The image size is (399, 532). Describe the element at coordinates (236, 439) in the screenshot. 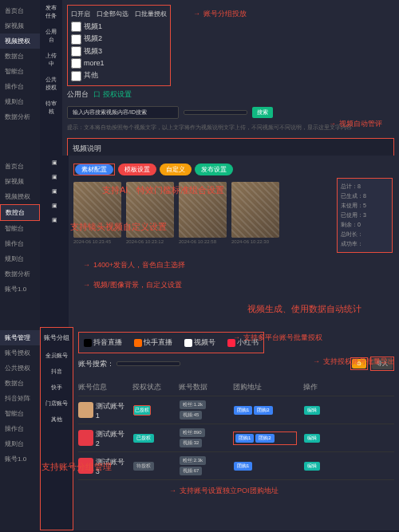

I see `table-row: 测试账号2 已授权 粉丝:890视频:32 团购1团购2 编辑` at that location.